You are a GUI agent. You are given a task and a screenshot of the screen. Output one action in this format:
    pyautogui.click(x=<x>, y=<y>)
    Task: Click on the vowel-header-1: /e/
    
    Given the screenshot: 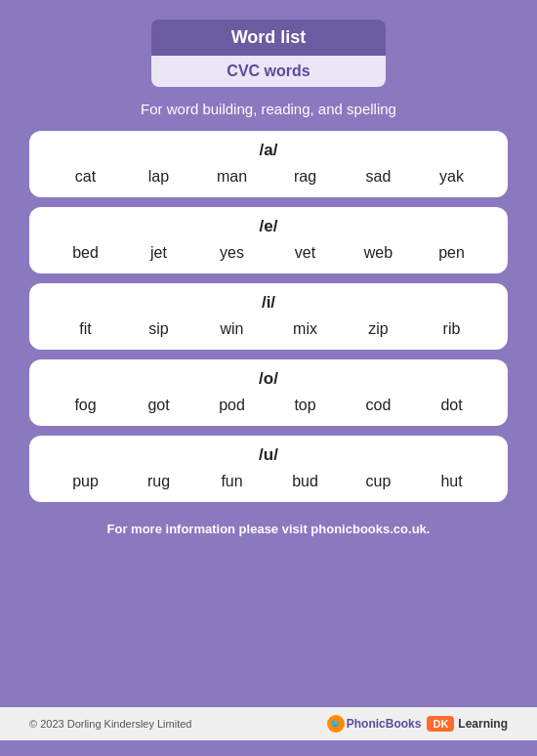 What is the action you would take?
    pyautogui.click(x=268, y=227)
    